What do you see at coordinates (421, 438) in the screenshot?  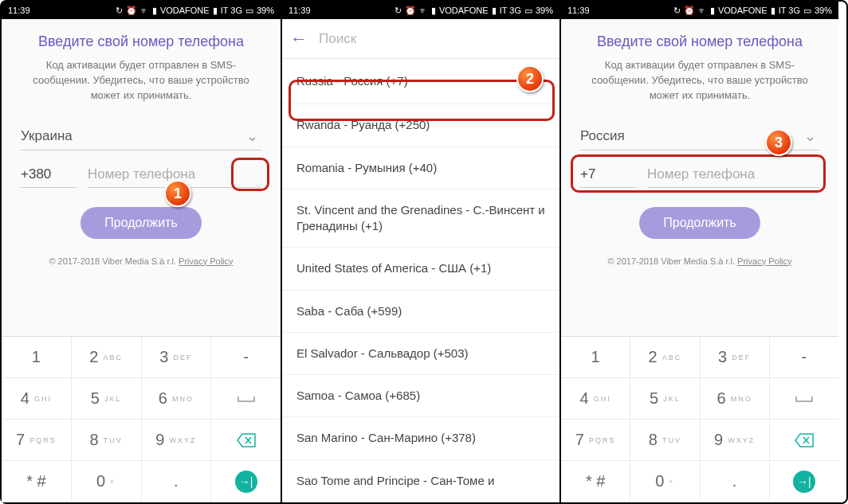 I see `country-item: San Marino - Сан-Марино (+378)` at bounding box center [421, 438].